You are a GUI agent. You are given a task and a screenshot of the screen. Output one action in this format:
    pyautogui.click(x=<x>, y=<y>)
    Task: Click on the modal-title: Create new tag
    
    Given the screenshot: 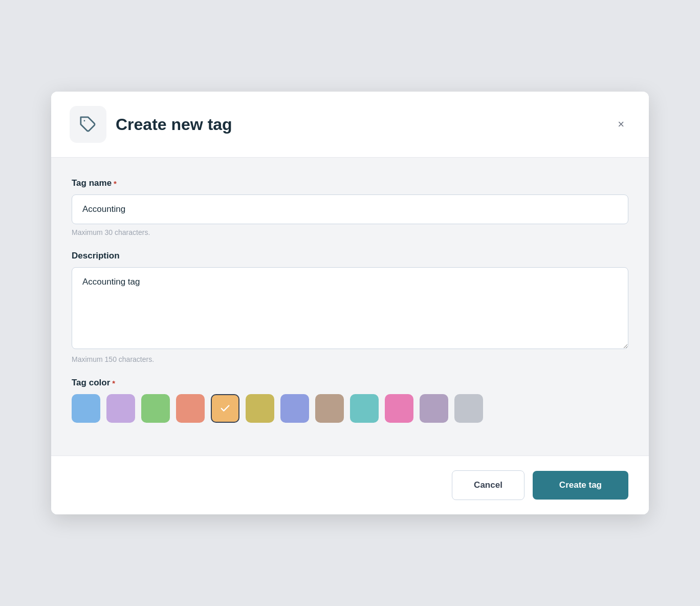 What is the action you would take?
    pyautogui.click(x=174, y=125)
    